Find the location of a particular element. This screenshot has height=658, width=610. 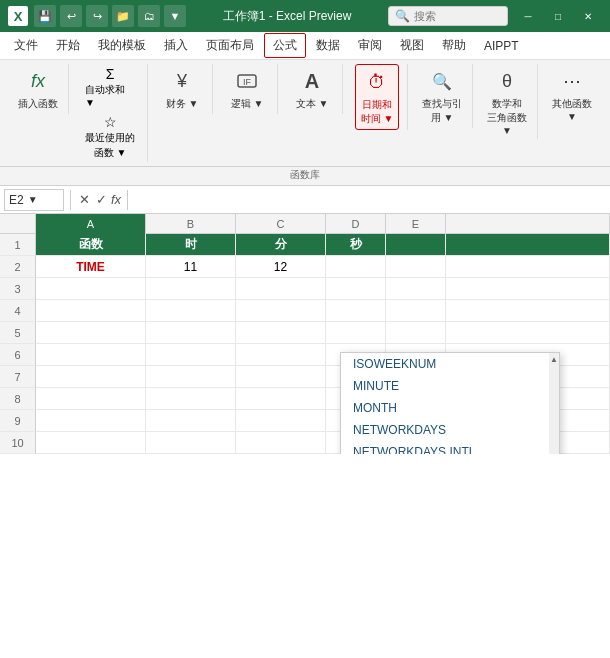

title-bar-icons: 💾 ↩ ↪ 📁 🗂 ▼ is located at coordinates (110, 16).